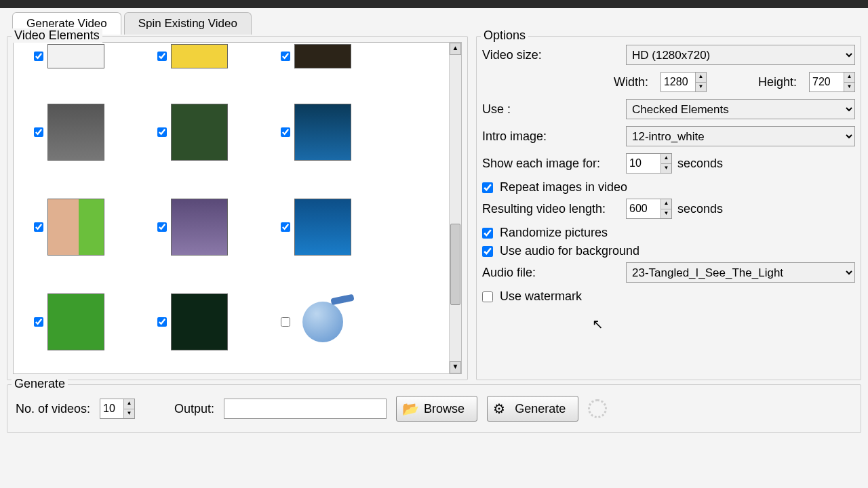 The image size is (868, 488). I want to click on show-each-label: Show each image for:, so click(551, 164).